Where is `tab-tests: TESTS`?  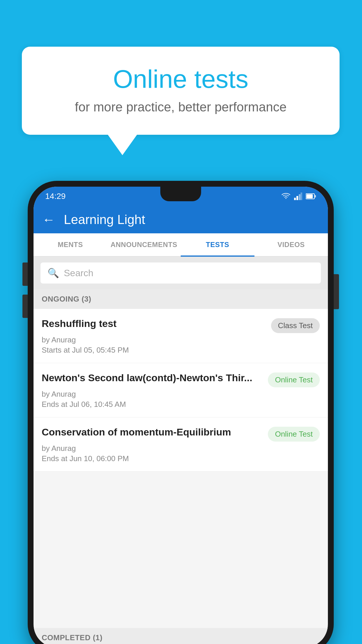
tab-tests: TESTS is located at coordinates (217, 245).